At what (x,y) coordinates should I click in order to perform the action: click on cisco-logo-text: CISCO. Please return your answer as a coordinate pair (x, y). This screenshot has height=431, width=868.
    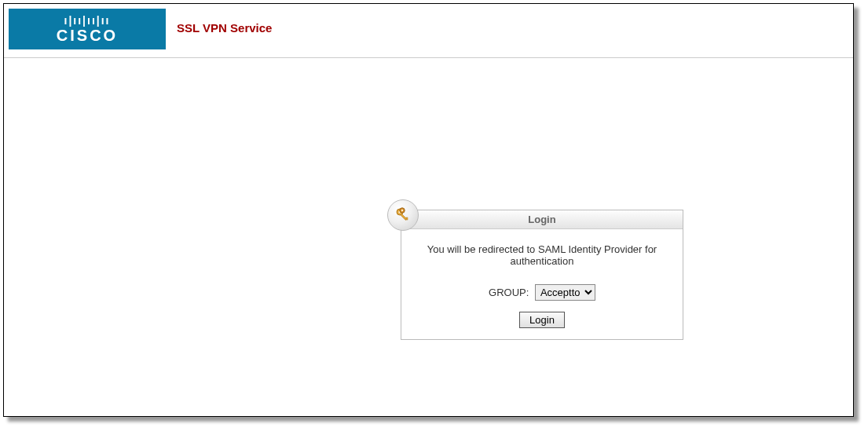
    Looking at the image, I should click on (87, 35).